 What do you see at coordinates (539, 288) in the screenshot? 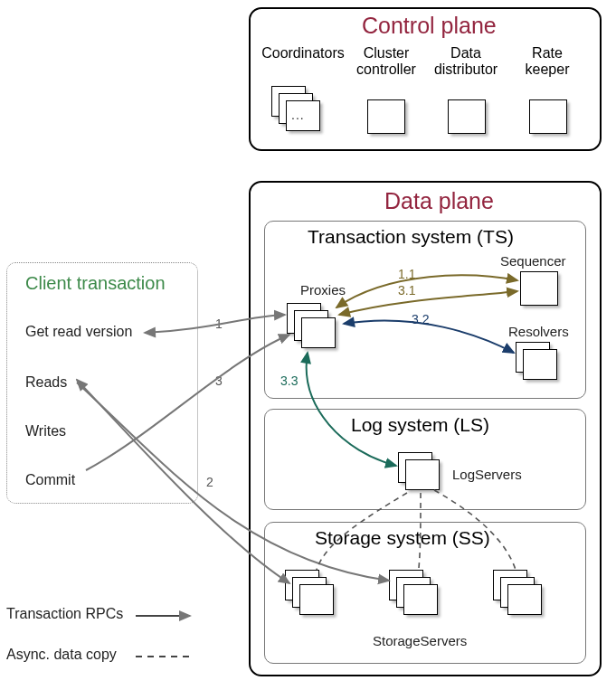
I see `sequencer-box` at bounding box center [539, 288].